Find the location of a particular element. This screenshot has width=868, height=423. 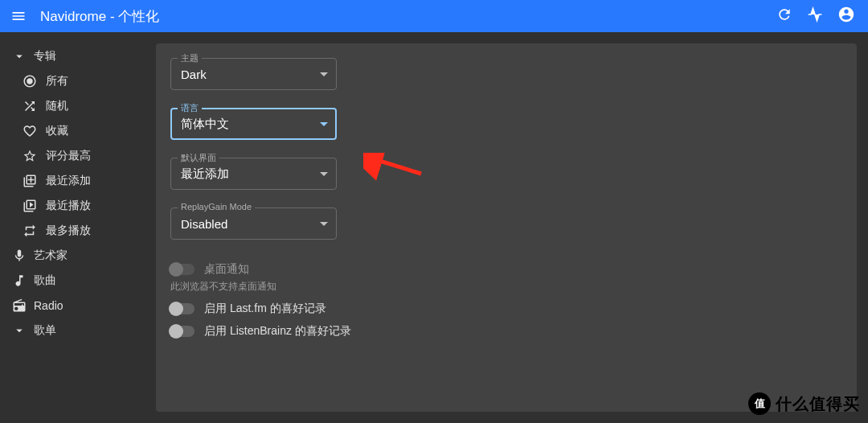

toggle-label: 启用 ListenBrainz 的喜好记录 is located at coordinates (278, 331).